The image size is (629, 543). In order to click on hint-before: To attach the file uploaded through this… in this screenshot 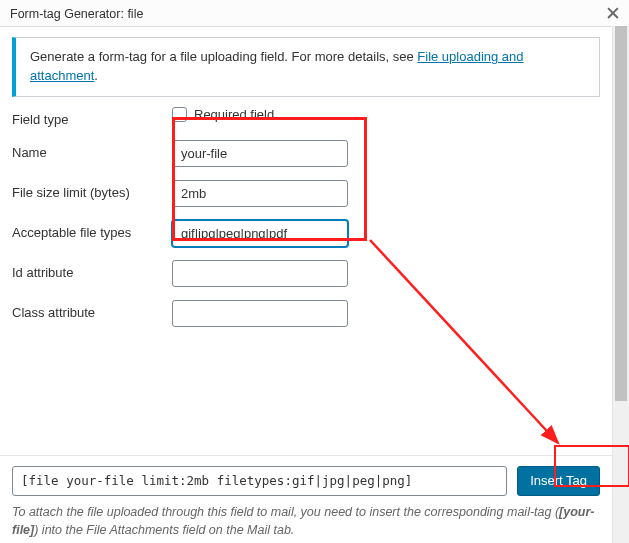, I will do `click(286, 512)`.